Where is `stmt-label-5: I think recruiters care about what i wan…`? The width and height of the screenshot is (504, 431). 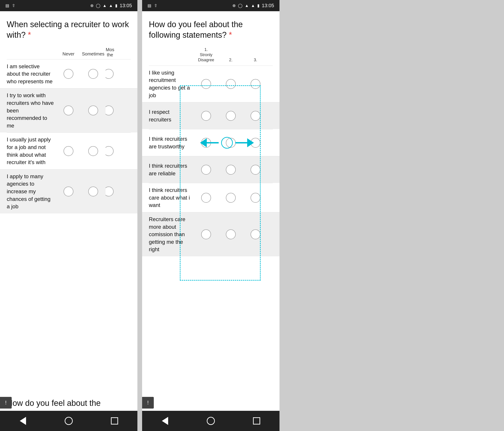
stmt-label-5: I think recruiters care about what i wan… is located at coordinates (171, 198).